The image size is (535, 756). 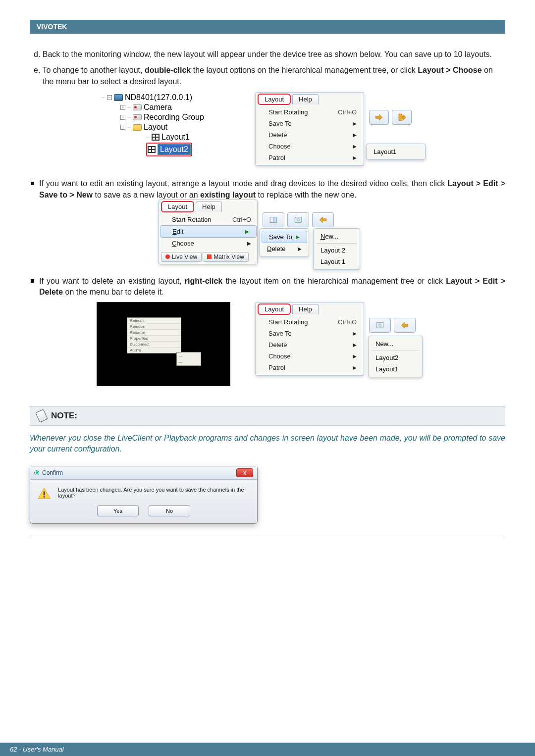 What do you see at coordinates (307, 195) in the screenshot?
I see `text: to replace with the new one.` at bounding box center [307, 195].